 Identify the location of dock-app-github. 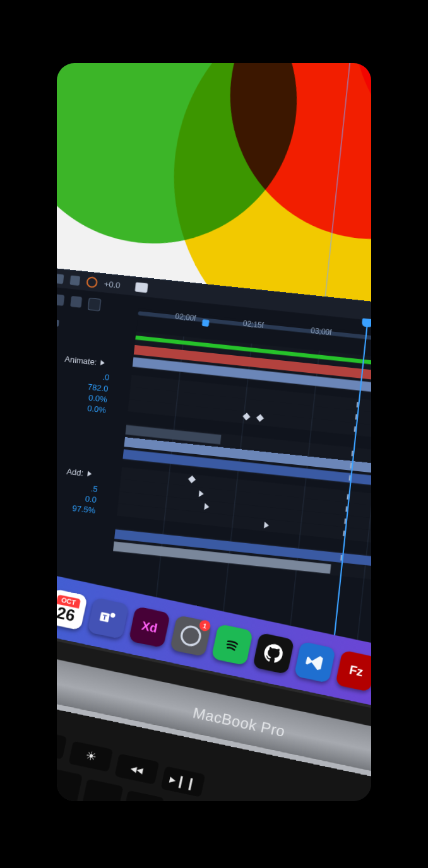
(274, 654).